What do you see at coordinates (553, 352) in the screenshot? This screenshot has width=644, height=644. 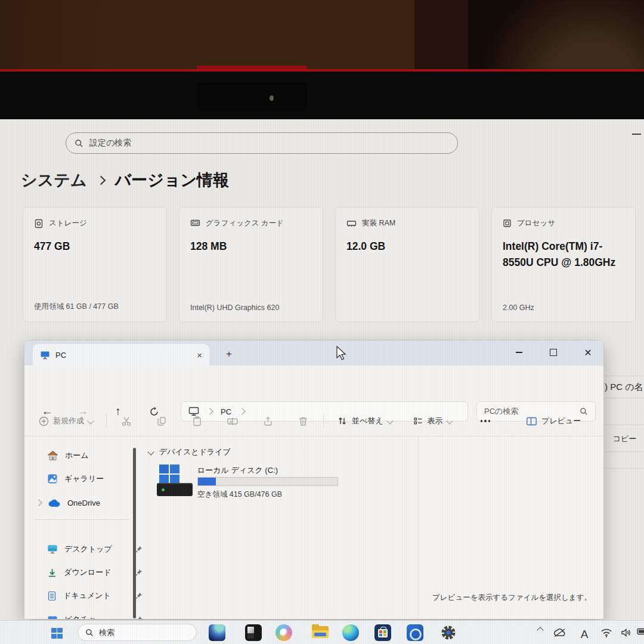 I see `window-maximize-button` at bounding box center [553, 352].